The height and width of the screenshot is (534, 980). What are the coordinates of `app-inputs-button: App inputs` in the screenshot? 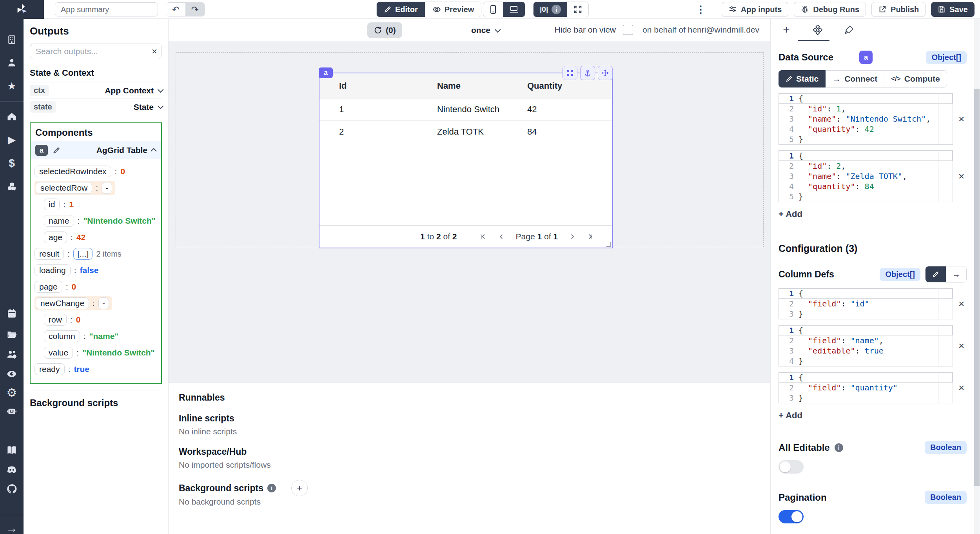 It's located at (755, 9).